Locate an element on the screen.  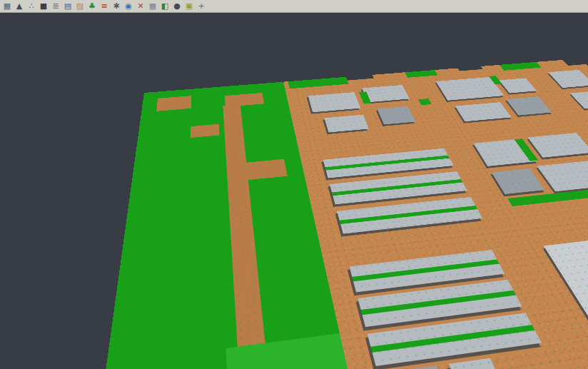
sphere-render-icon: ● is located at coordinates (177, 6).